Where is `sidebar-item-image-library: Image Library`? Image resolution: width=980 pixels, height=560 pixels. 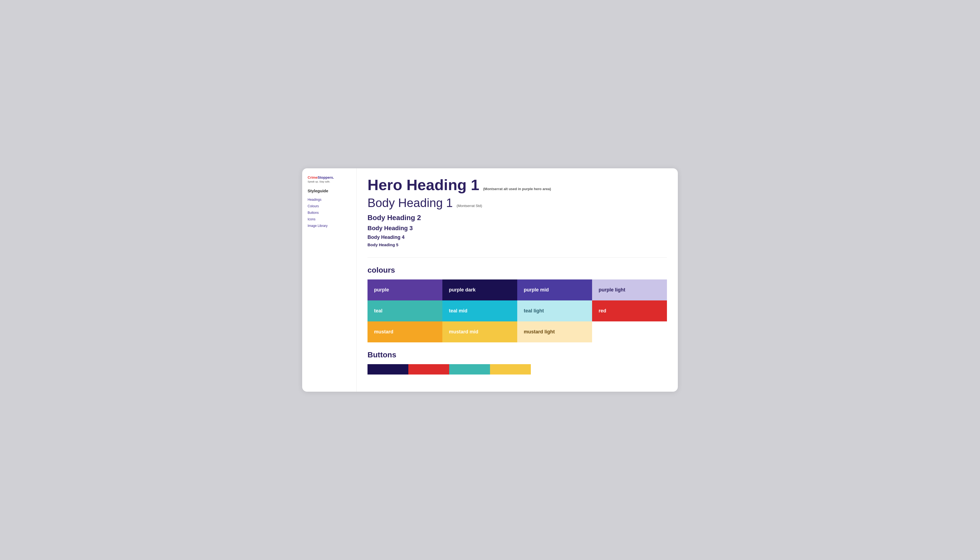
sidebar-item-image-library: Image Library is located at coordinates (329, 225).